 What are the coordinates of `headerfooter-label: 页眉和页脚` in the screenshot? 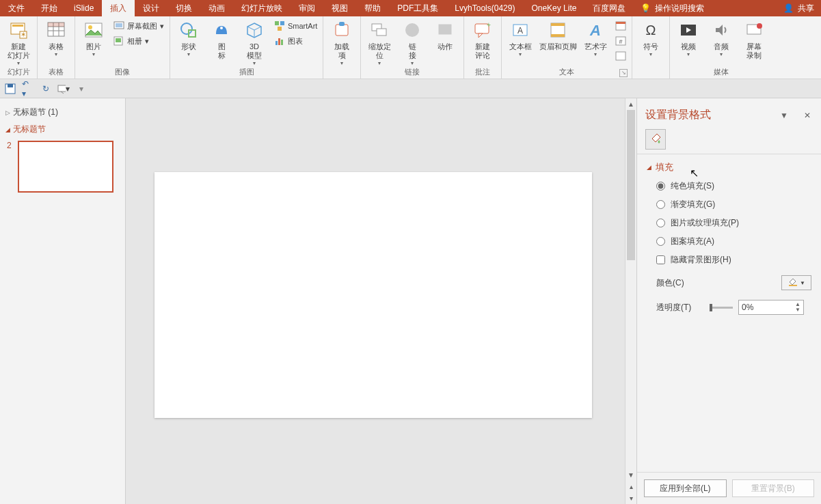 It's located at (558, 46).